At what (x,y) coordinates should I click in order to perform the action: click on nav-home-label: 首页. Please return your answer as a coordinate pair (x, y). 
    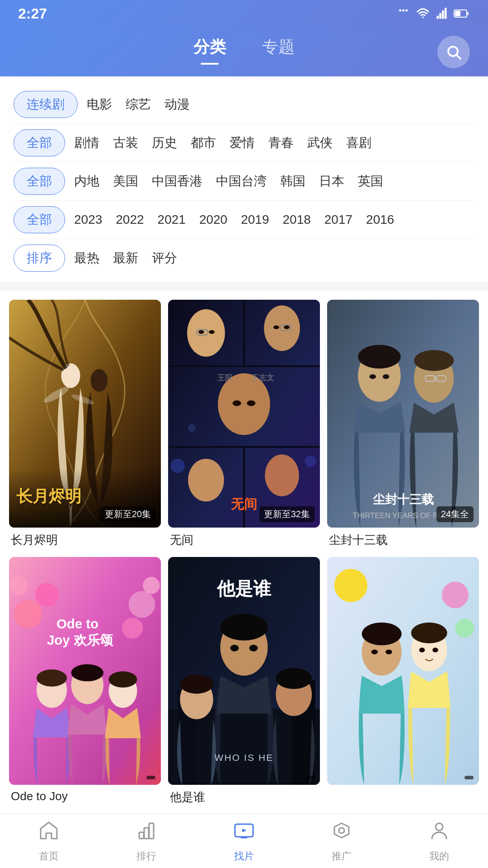
    Looking at the image, I should click on (49, 856).